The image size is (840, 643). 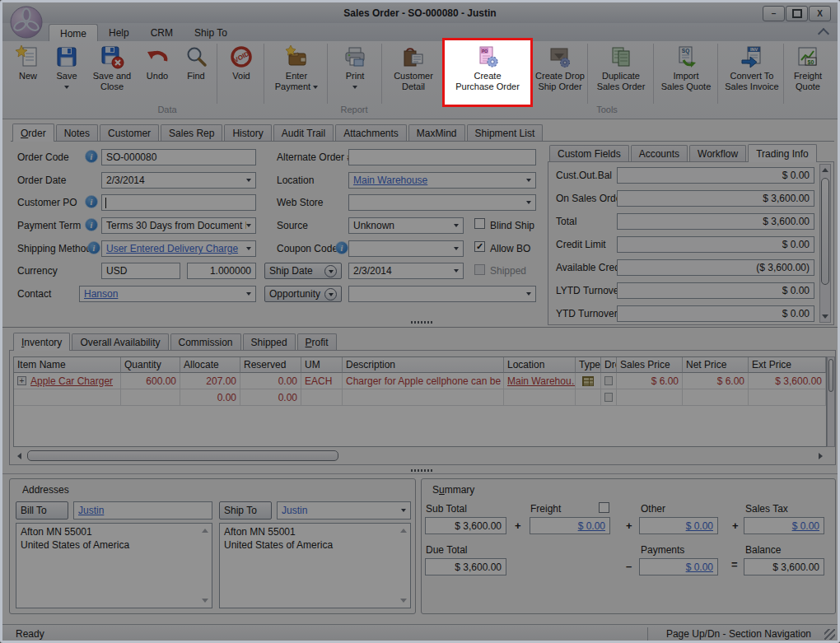 What do you see at coordinates (315, 566) in the screenshot?
I see `ship-to-address-box: Afton MN 55001 United States of America` at bounding box center [315, 566].